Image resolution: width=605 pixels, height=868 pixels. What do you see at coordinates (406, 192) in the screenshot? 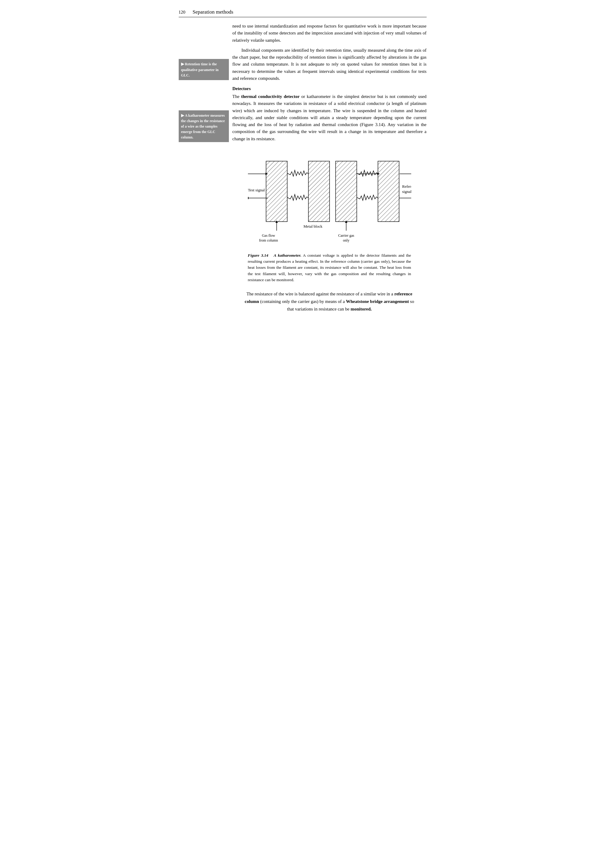
I see `svg-text: signal` at bounding box center [406, 192].